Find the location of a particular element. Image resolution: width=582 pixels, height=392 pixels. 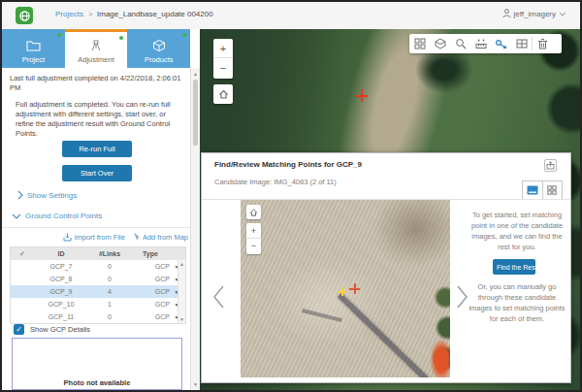

tab-label: Project is located at coordinates (33, 60).